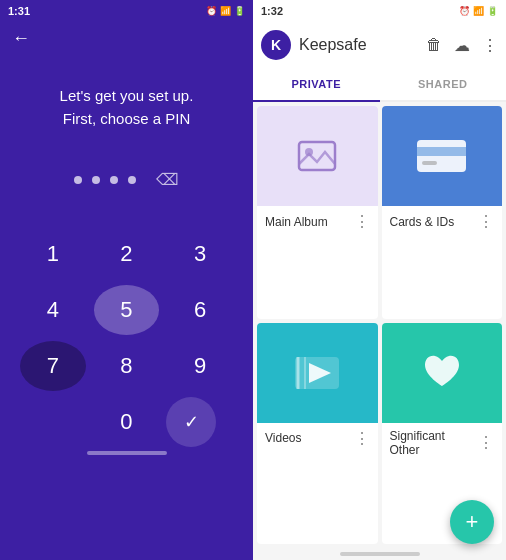  What do you see at coordinates (318, 434) in the screenshot?
I see `album-videos: Videos ⋮` at bounding box center [318, 434].